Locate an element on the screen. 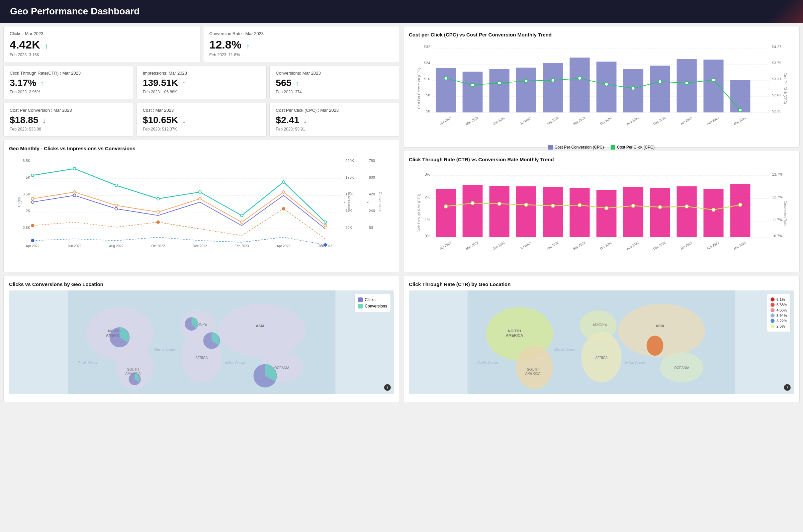  svg-text: Jul 2022 is located at coordinates (525, 121).